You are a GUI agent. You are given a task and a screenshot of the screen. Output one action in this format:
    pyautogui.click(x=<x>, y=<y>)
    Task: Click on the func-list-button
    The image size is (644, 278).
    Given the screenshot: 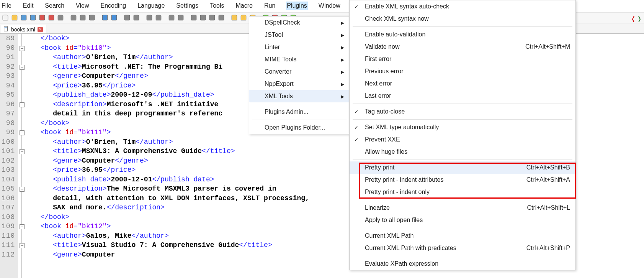 What is the action you would take?
    pyautogui.click(x=244, y=18)
    